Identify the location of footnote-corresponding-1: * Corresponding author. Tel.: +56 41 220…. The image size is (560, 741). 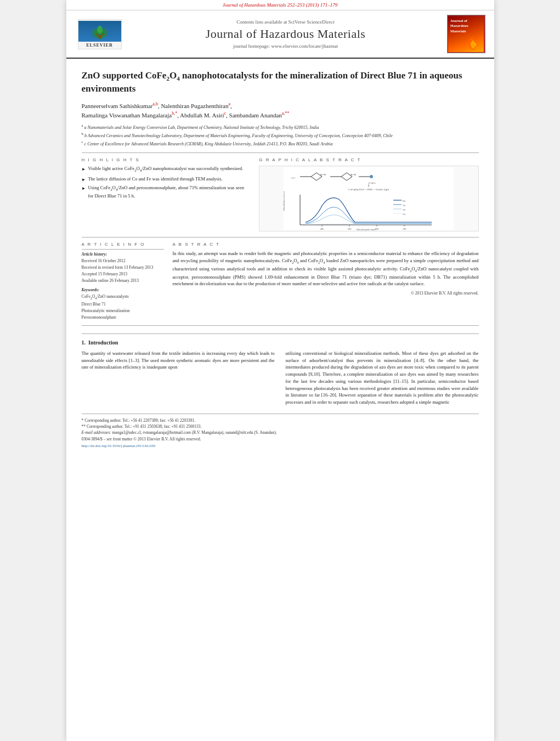
(280, 420).